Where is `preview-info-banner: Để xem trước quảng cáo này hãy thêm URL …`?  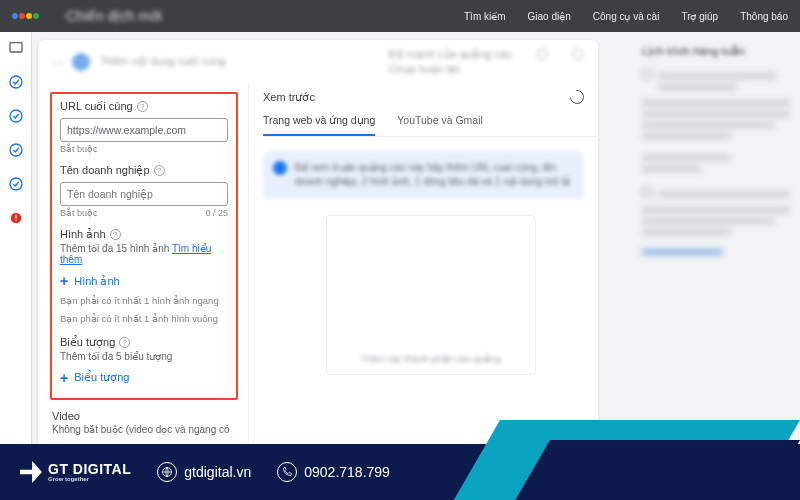 preview-info-banner: Để xem trước quảng cáo này hãy thêm URL … is located at coordinates (424, 175).